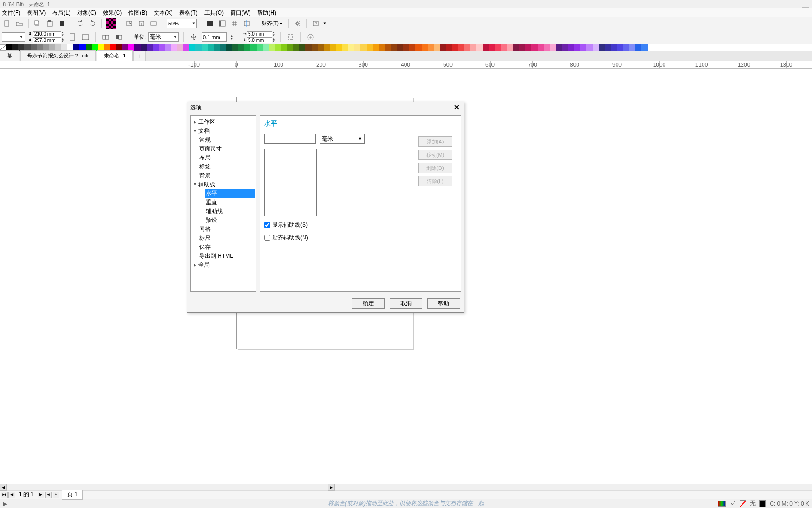 The image size is (812, 508). I want to click on snap-dropdown: 贴齐(T) ▾, so click(272, 24).